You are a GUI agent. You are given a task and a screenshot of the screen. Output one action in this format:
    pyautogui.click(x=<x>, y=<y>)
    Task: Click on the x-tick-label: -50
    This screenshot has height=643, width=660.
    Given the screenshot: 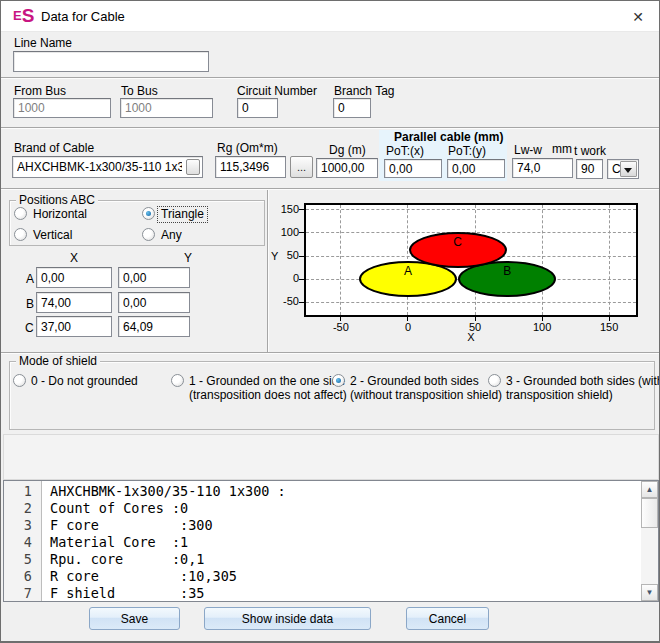 What is the action you would take?
    pyautogui.click(x=341, y=327)
    